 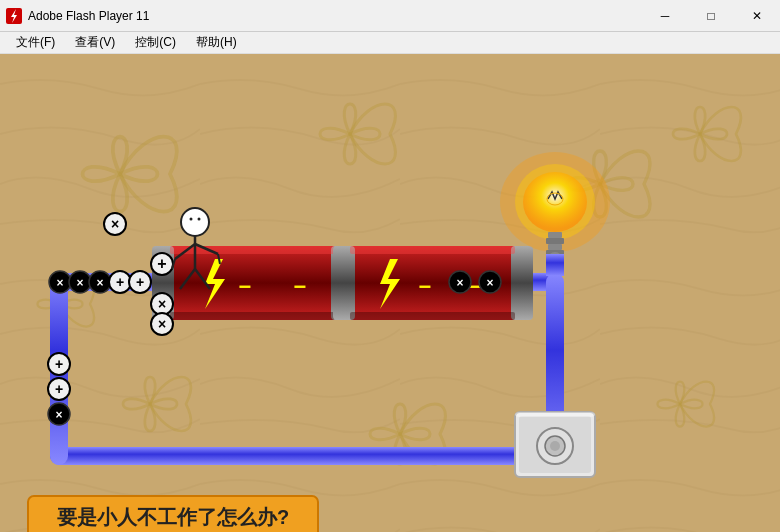 I want to click on maximize-button: □, so click(x=711, y=16).